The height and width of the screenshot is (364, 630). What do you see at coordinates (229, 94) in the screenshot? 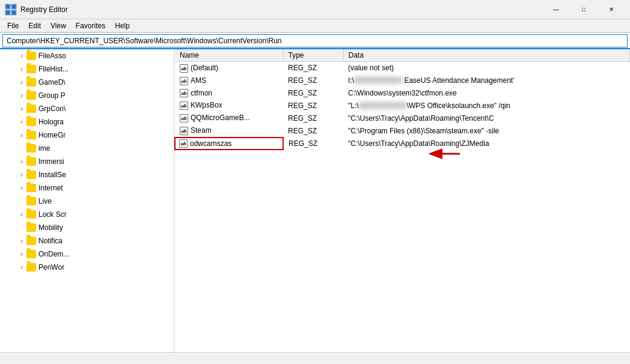
I see `registry-cell-name: abctfmon` at bounding box center [229, 94].